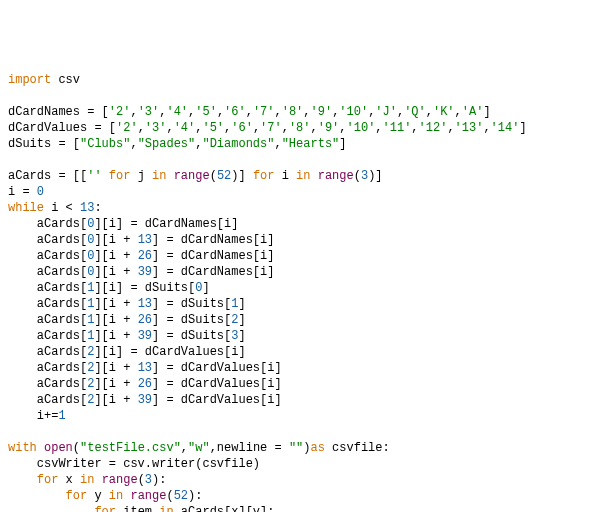 This screenshot has width=613, height=512. What do you see at coordinates (306, 448) in the screenshot?
I see `paren: )` at bounding box center [306, 448].